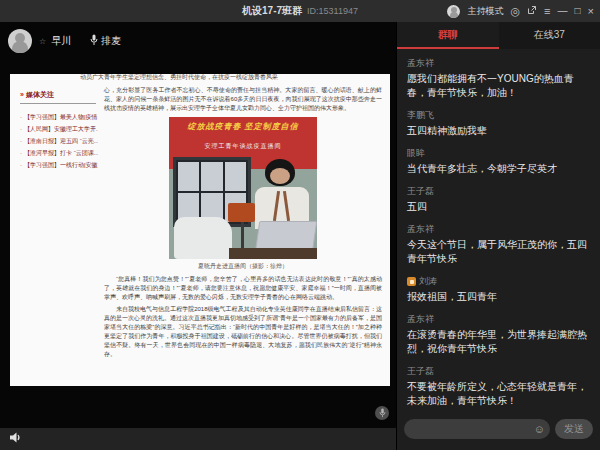 The image size is (600, 450). What do you see at coordinates (243, 146) in the screenshot?
I see `banner-subtitle: 安理工青年谈战疫直播间` at bounding box center [243, 146].